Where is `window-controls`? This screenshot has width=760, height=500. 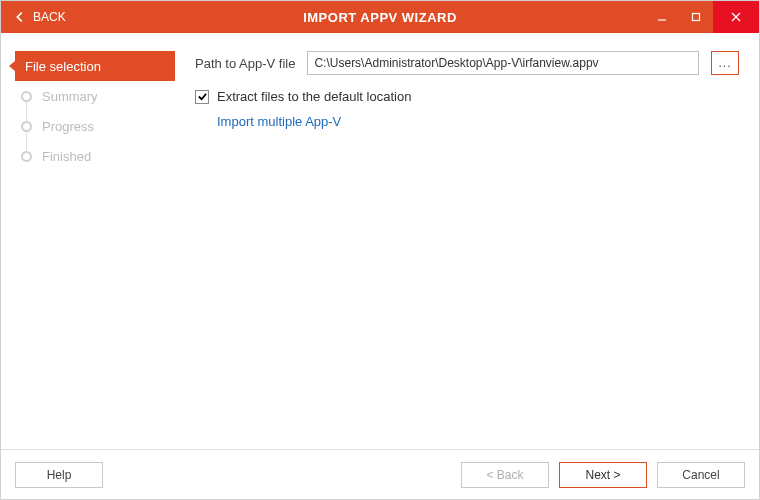
window-controls is located at coordinates (702, 17).